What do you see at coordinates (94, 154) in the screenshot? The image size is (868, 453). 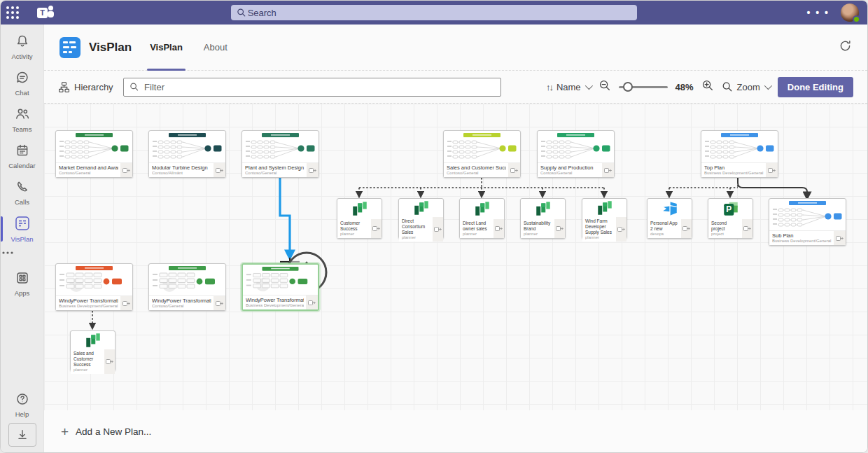 I see `plan-card: Market Demand and AwarenessContoso/Gener…` at bounding box center [94, 154].